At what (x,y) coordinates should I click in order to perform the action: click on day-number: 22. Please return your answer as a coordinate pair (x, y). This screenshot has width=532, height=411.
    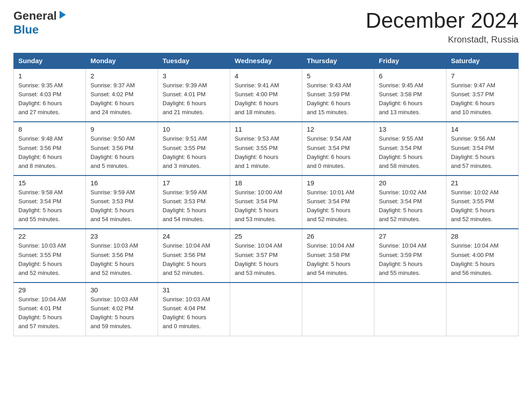
    Looking at the image, I should click on (50, 236).